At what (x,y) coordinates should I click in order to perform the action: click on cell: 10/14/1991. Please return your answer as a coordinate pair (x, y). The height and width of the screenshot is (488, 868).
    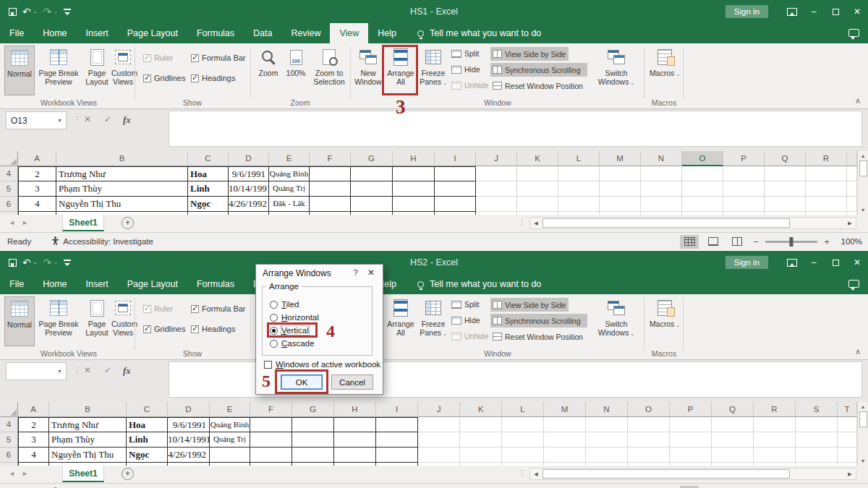
    Looking at the image, I should click on (249, 189).